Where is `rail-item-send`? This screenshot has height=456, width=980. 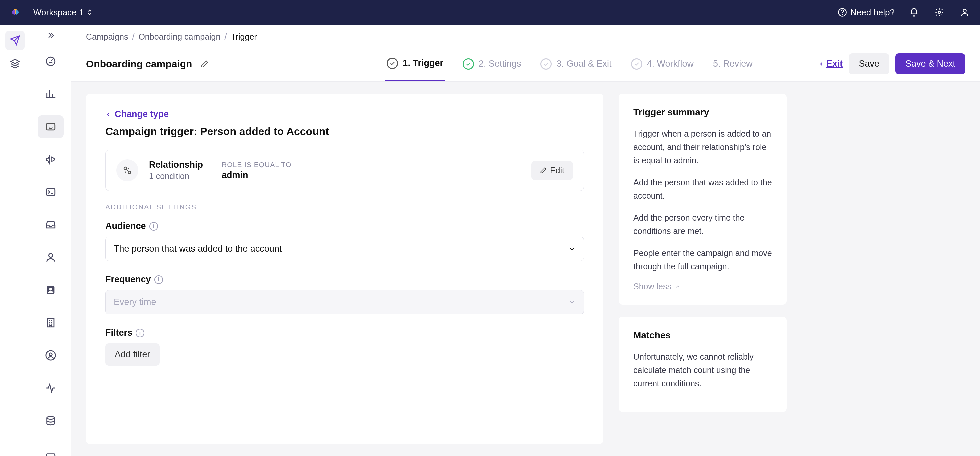
rail-item-send is located at coordinates (15, 40).